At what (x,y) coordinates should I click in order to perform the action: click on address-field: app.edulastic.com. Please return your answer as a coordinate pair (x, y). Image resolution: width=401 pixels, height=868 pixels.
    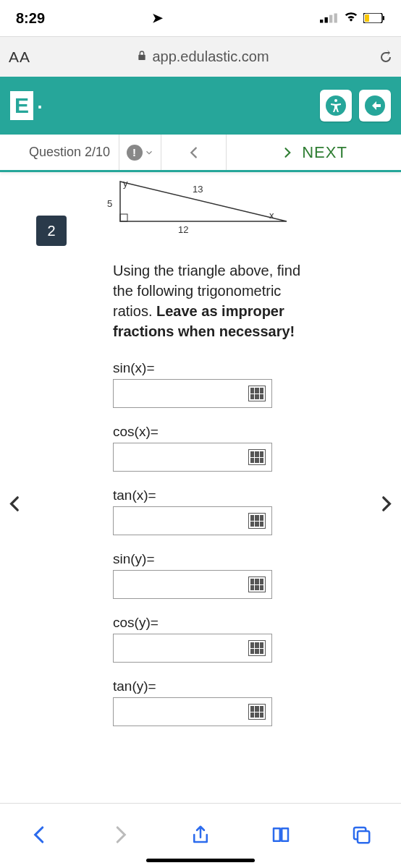
    Looking at the image, I should click on (203, 56).